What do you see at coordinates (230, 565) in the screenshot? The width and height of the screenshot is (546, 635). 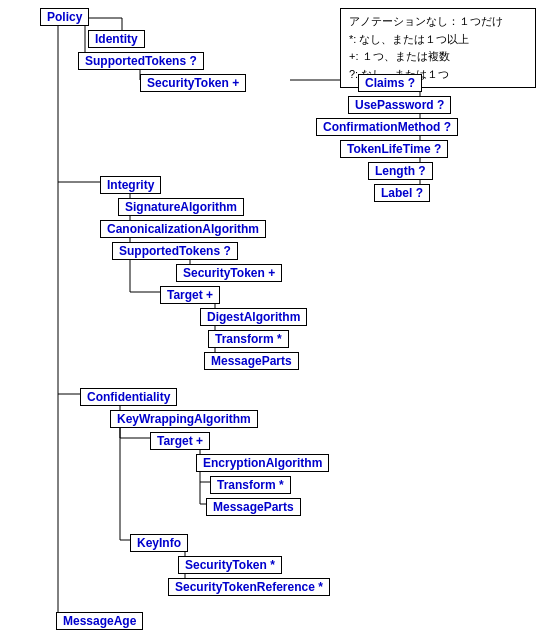 I see `node-securitytoken3: SecurityToken *` at bounding box center [230, 565].